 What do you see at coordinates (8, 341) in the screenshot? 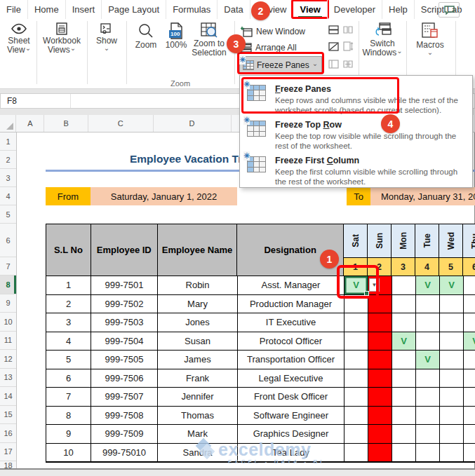
I see `row-header: 11` at bounding box center [8, 341].